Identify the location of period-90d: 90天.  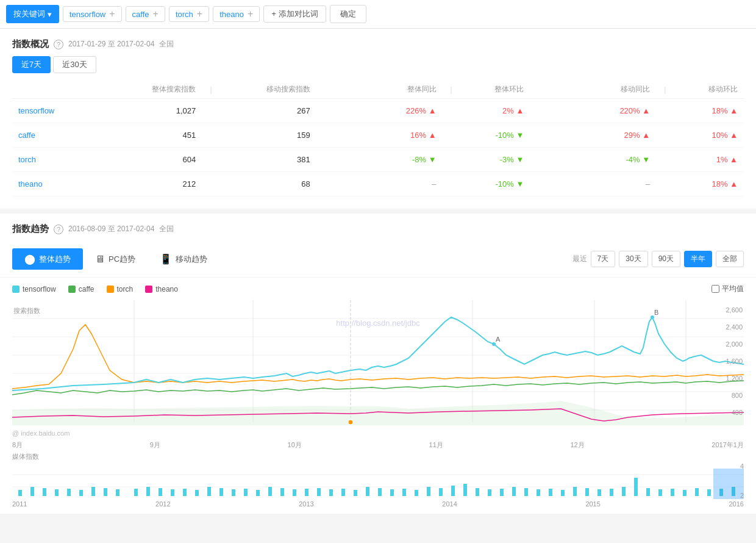
(666, 259).